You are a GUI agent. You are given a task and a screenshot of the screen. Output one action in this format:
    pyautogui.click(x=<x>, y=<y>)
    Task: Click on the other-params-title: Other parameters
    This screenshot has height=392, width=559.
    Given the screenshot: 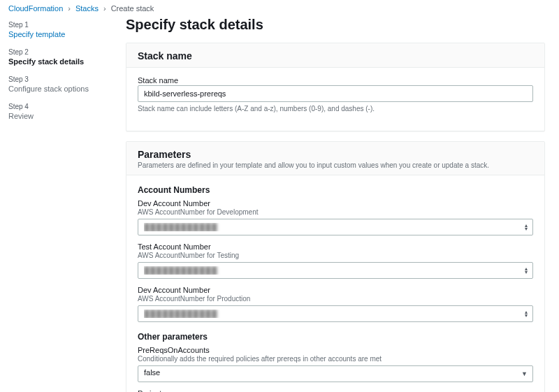 What is the action you would take?
    pyautogui.click(x=335, y=337)
    